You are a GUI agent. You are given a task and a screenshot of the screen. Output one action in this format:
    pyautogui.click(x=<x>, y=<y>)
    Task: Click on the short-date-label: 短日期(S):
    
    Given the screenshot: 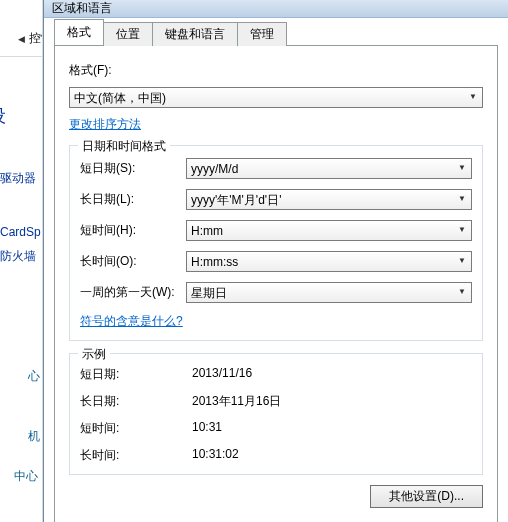 What is the action you would take?
    pyautogui.click(x=133, y=168)
    